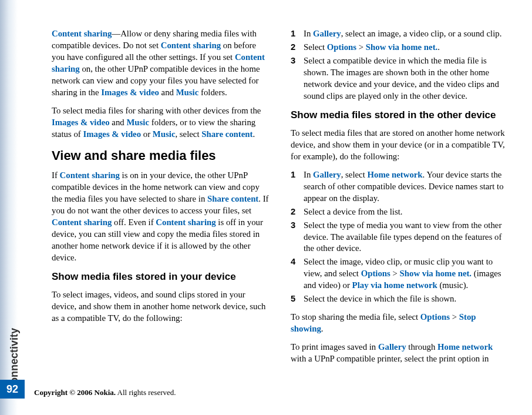 Image resolution: width=532 pixels, height=415 pixels. What do you see at coordinates (146, 393) in the screenshot?
I see `rights-text: All rights reserved.` at bounding box center [146, 393].